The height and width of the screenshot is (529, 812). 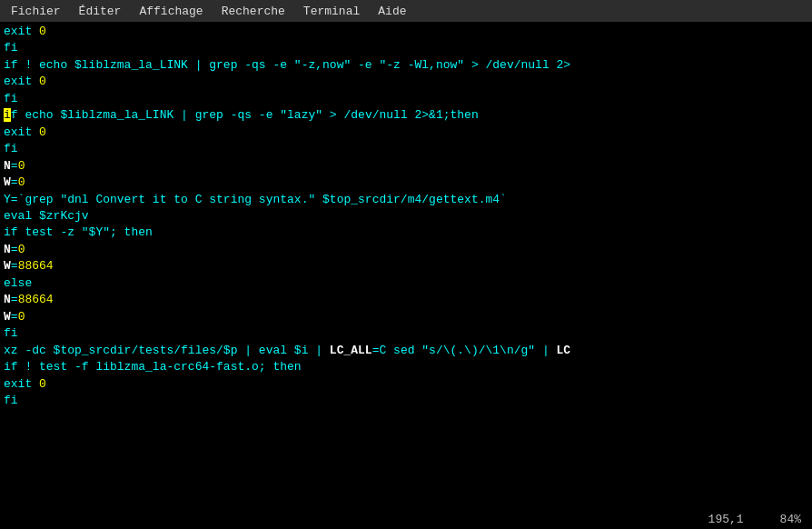 What do you see at coordinates (406, 133) in the screenshot?
I see `line-7: exit 0` at bounding box center [406, 133].